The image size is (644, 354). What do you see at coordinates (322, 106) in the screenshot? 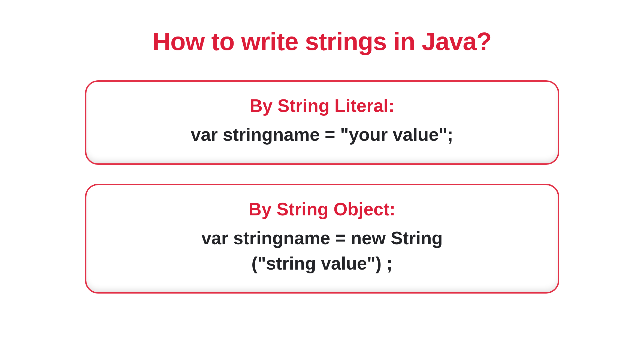
I see `method-heading: By String Literal:` at bounding box center [322, 106].